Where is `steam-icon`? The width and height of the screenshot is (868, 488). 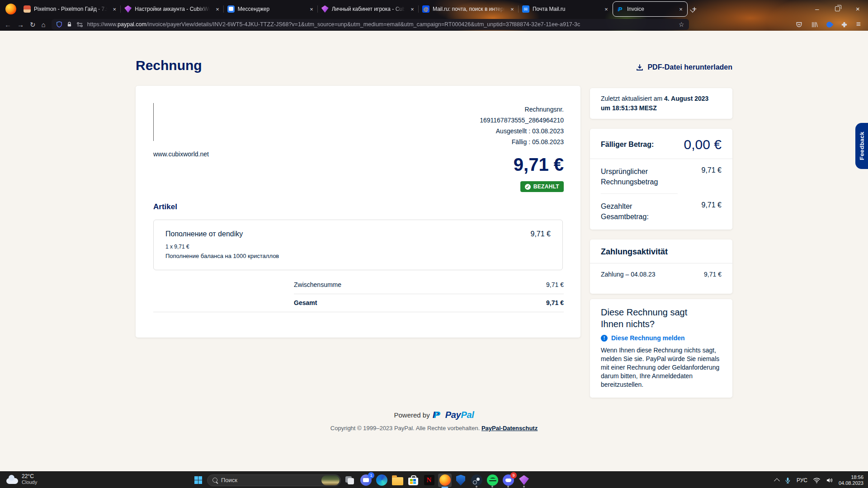 steam-icon is located at coordinates (476, 480).